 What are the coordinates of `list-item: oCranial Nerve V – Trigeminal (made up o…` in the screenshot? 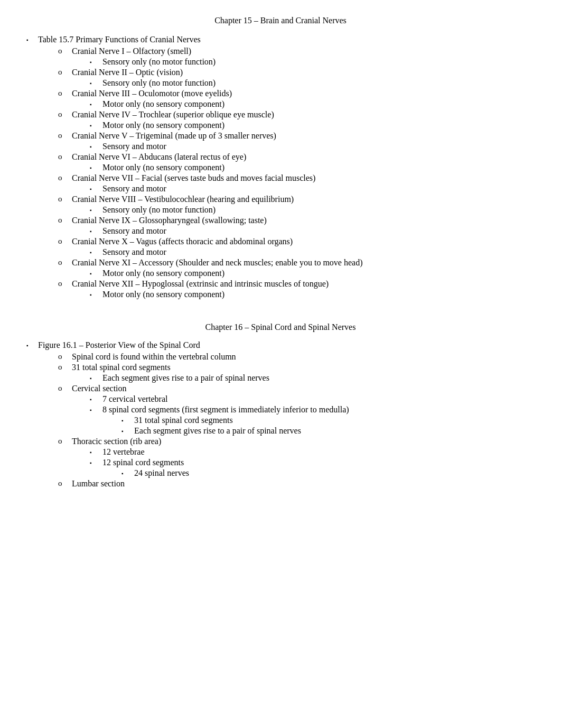 It's located at (280, 136).